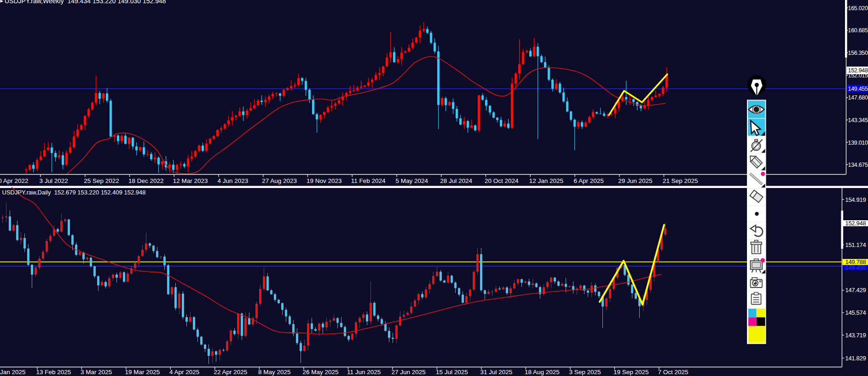  Describe the element at coordinates (502, 181) in the screenshot. I see `svg-text: 20 Oct 2024` at that location.